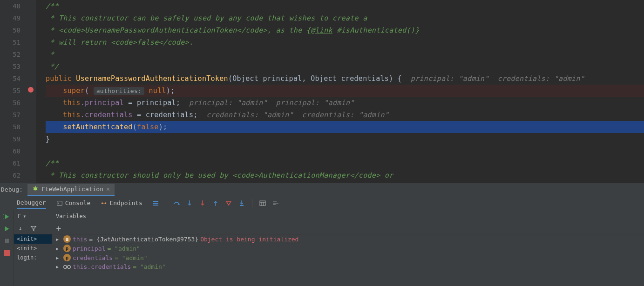  I want to click on var-name: this.credentials, so click(102, 267).